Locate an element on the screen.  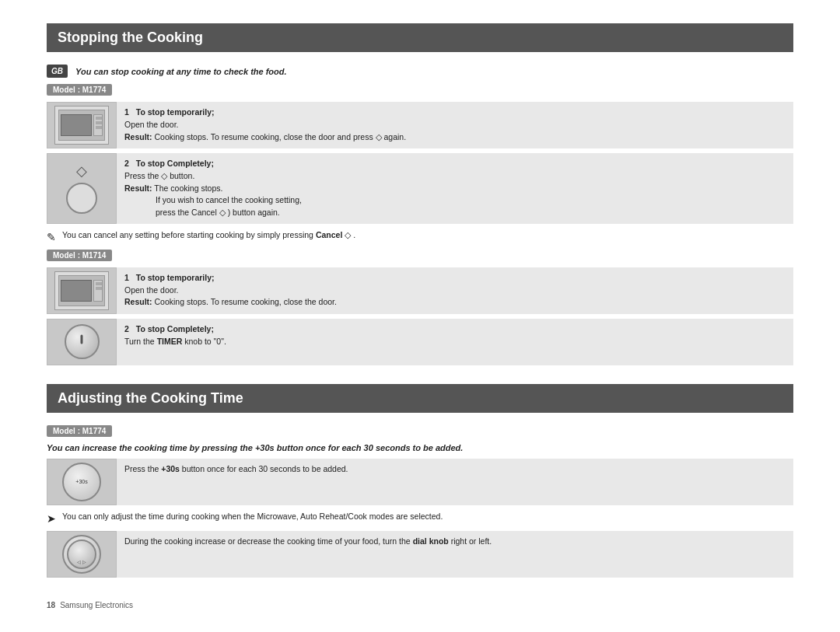
section2-step2-block: ◁ ▷ During the cooking increase or decre… is located at coordinates (420, 554).